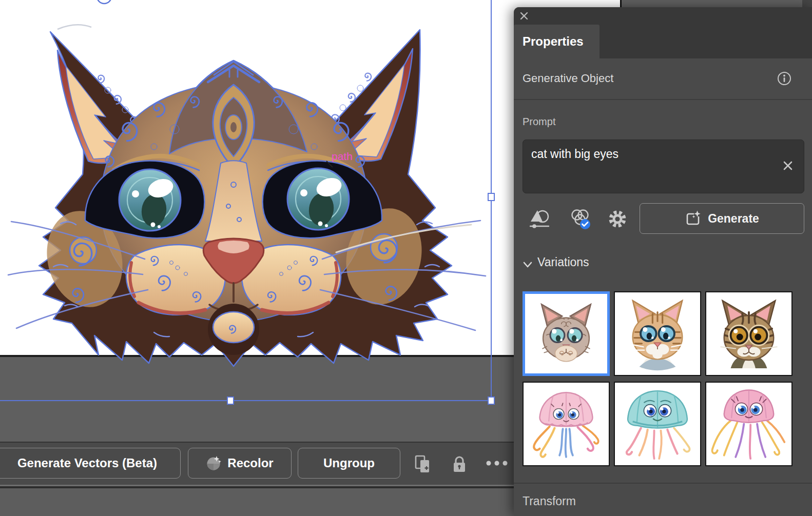  Describe the element at coordinates (693, 219) in the screenshot. I see `generate-sparkle-icon` at that location.